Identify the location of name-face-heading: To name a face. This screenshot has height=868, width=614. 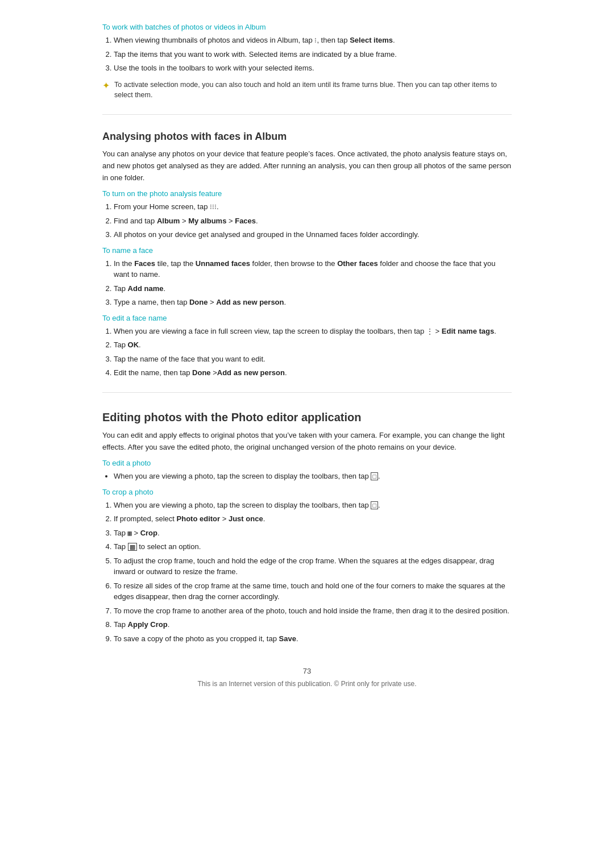
(307, 250).